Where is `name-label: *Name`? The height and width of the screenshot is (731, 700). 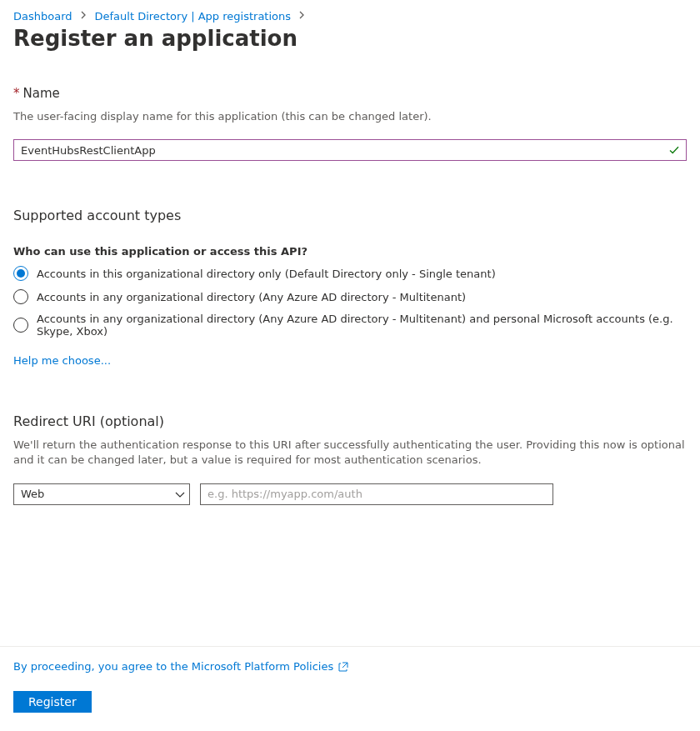
name-label: *Name is located at coordinates (350, 93).